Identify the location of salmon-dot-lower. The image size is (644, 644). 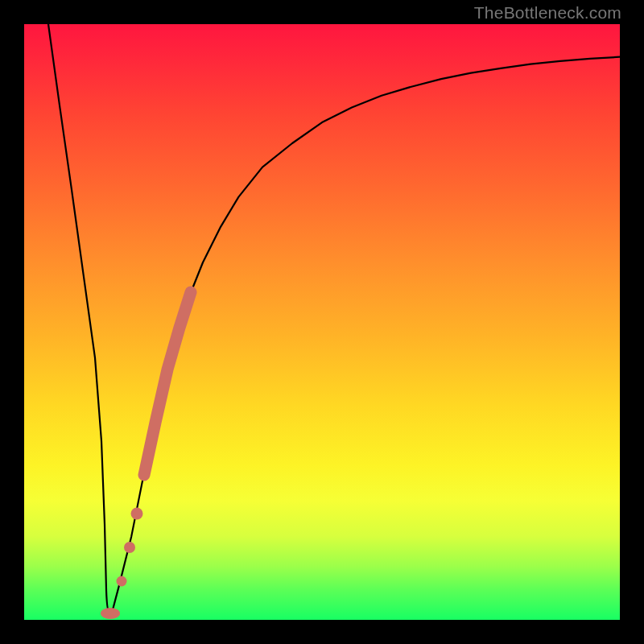
(122, 581).